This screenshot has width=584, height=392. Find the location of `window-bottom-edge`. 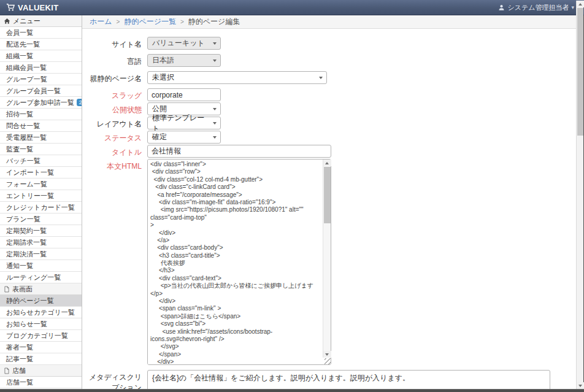

window-bottom-edge is located at coordinates (292, 390).